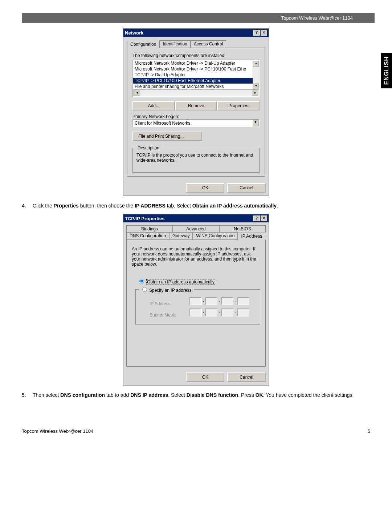  Describe the element at coordinates (256, 64) in the screenshot. I see `scroll-up-icon: ▴` at that location.